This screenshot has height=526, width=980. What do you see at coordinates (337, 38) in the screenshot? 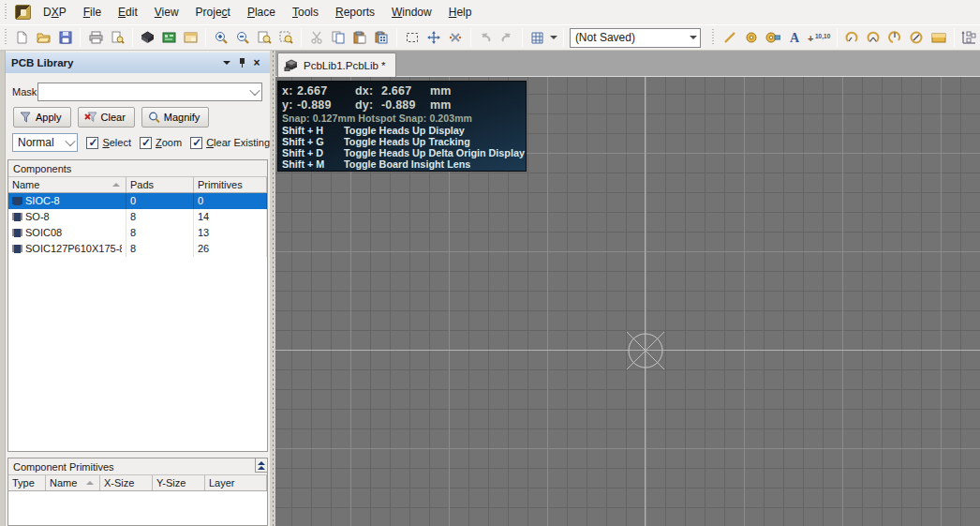
I see `copy-icon` at bounding box center [337, 38].